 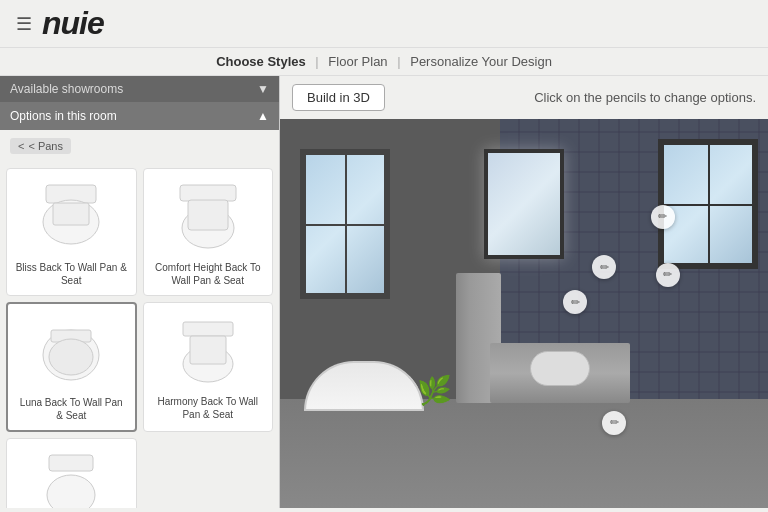 I want to click on view-toolbar: Build in 3D Click on the pencils to chan…, so click(x=524, y=98).